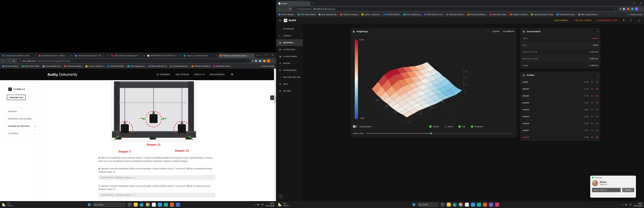 The image size is (644, 208). Describe the element at coordinates (592, 137) in the screenshot. I see `profile-action-icon: ✎` at that location.